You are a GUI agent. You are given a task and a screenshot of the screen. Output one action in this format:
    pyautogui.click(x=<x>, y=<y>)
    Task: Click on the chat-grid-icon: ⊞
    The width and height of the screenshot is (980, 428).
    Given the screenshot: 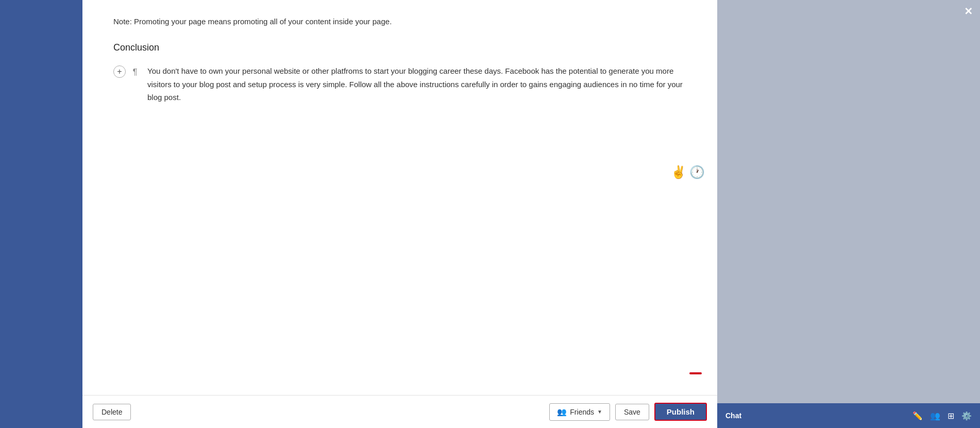 What is the action you would take?
    pyautogui.click(x=951, y=416)
    